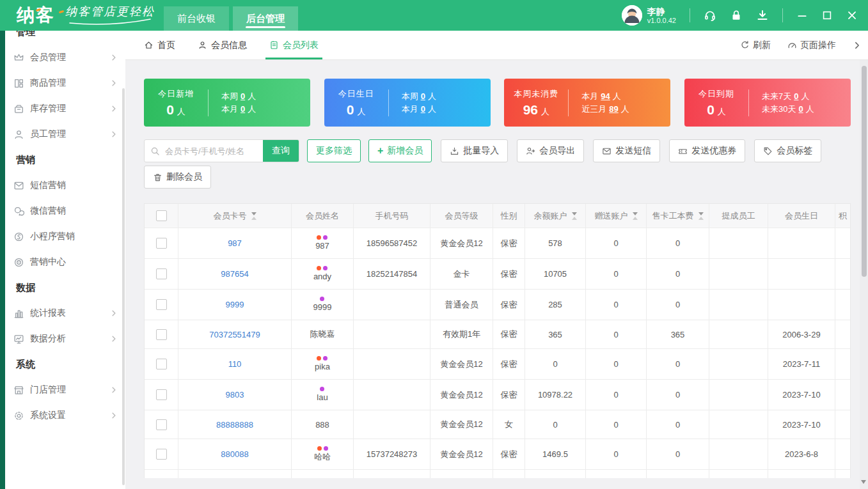 This screenshot has width=868, height=489. What do you see at coordinates (555, 216) in the screenshot?
I see `header-cell-balance: 余额账户` at bounding box center [555, 216].